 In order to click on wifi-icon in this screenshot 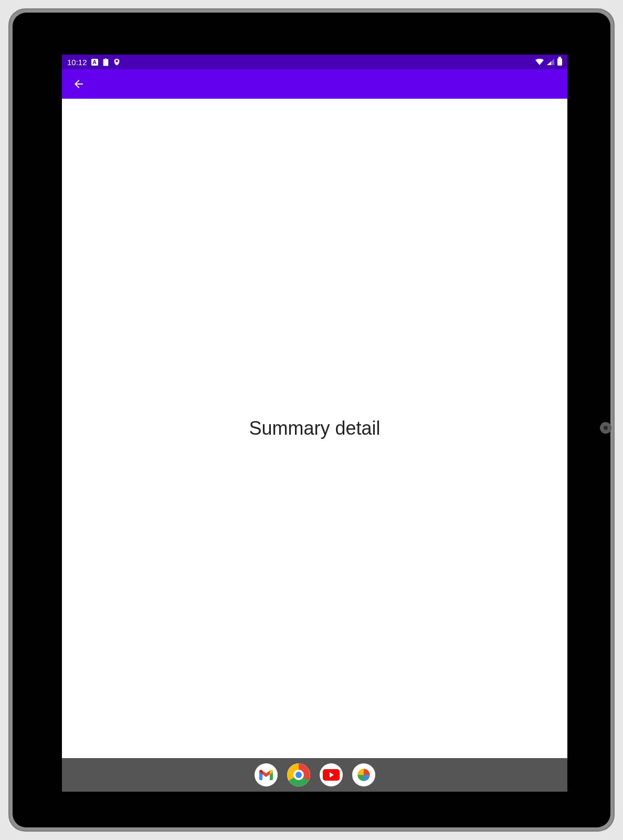, I will do `click(540, 62)`.